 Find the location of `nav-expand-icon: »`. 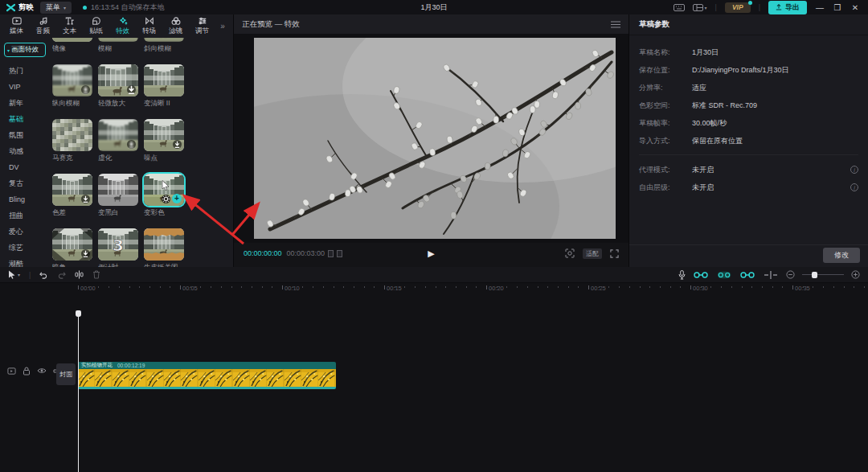

nav-expand-icon: » is located at coordinates (223, 26).